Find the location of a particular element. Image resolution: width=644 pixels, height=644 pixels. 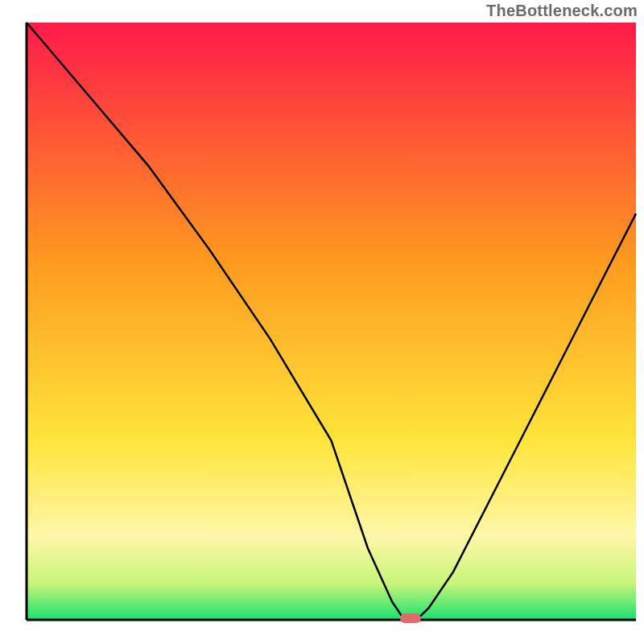

watermark-text: TheBottleneck.com is located at coordinates (562, 11).